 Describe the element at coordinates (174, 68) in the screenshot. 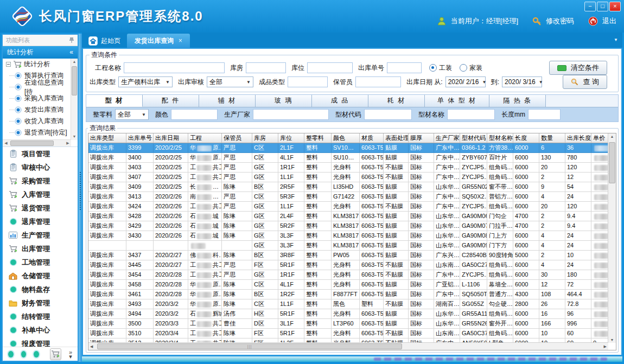

I see `project-name-input` at that location.